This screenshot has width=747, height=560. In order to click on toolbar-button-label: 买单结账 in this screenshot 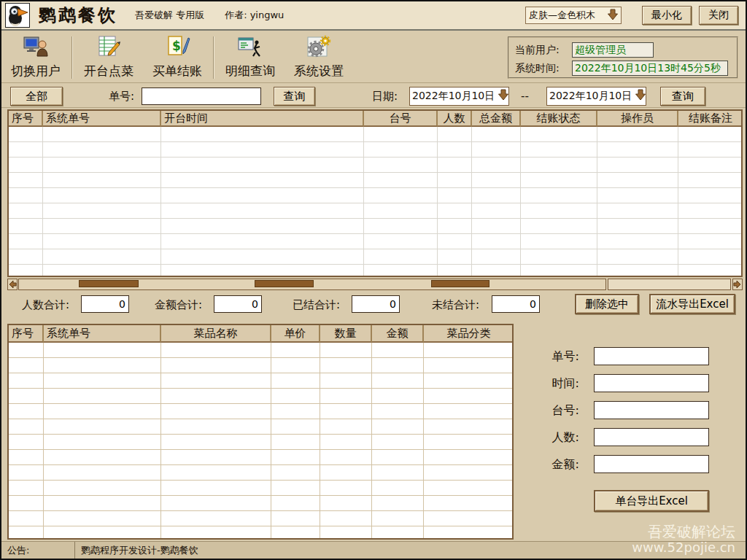, I will do `click(177, 71)`.